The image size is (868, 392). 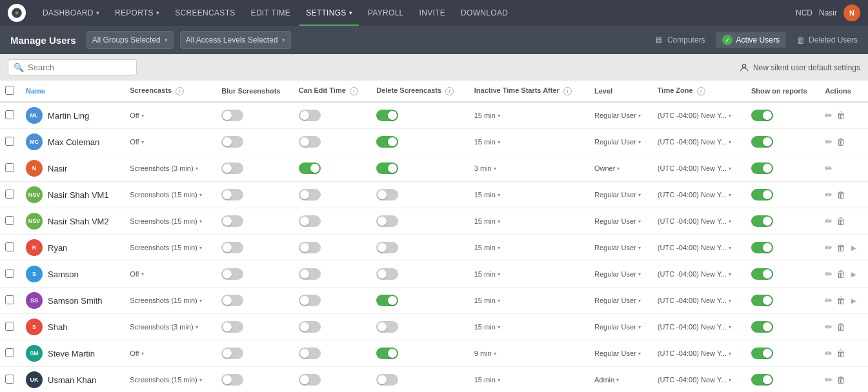 What do you see at coordinates (130, 40) in the screenshot?
I see `groups-filter: All Groups Selected ▾` at bounding box center [130, 40].